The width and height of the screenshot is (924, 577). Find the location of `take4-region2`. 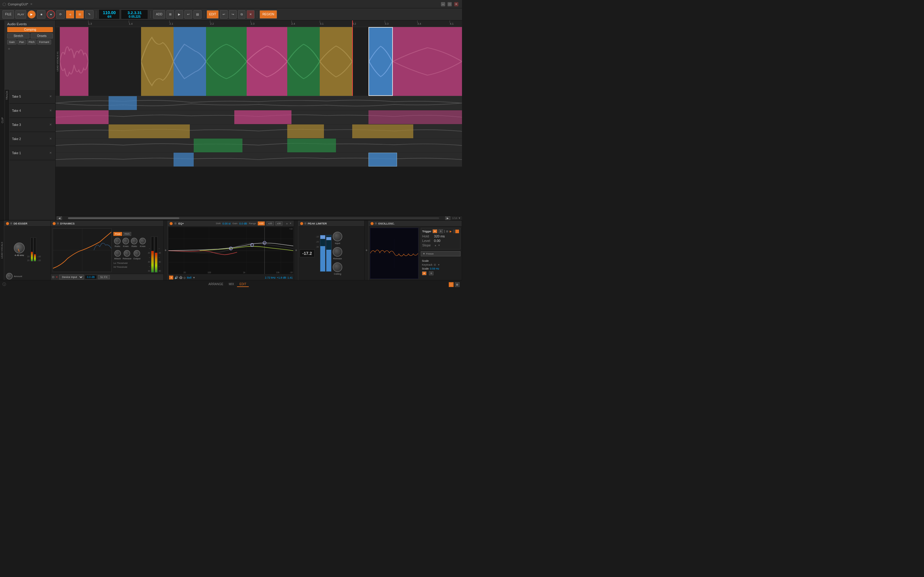

take4-region2 is located at coordinates (263, 117).